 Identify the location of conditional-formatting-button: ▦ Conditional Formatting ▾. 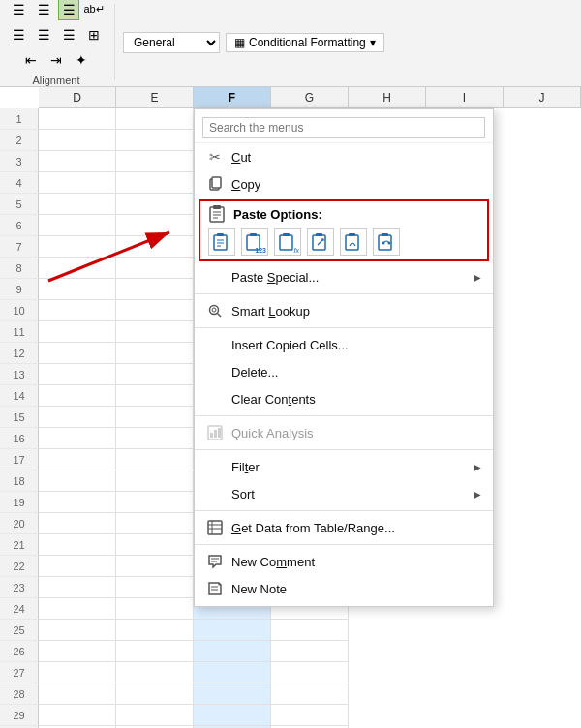
(305, 43).